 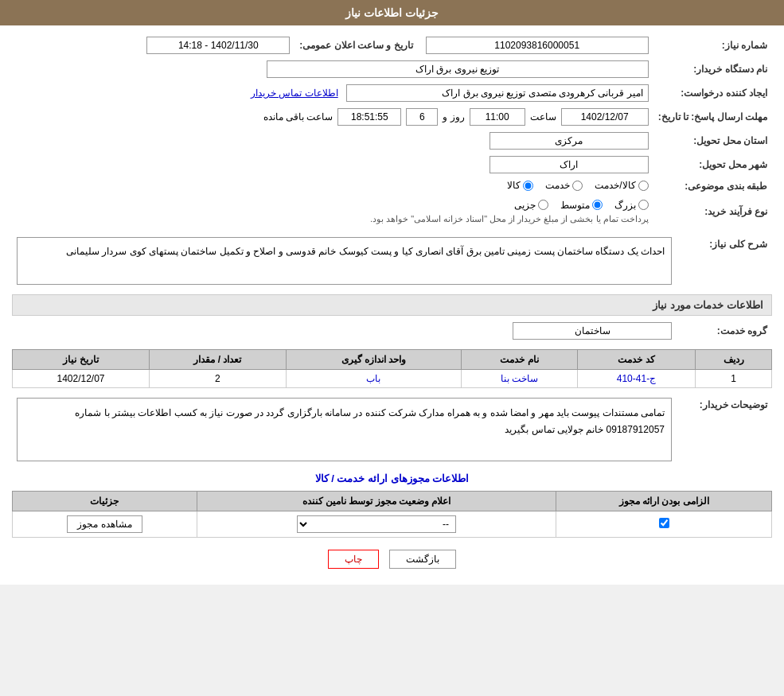 I want to click on services-section-title: اطلاعات خدمات مورد نیاز, so click(x=392, y=305).